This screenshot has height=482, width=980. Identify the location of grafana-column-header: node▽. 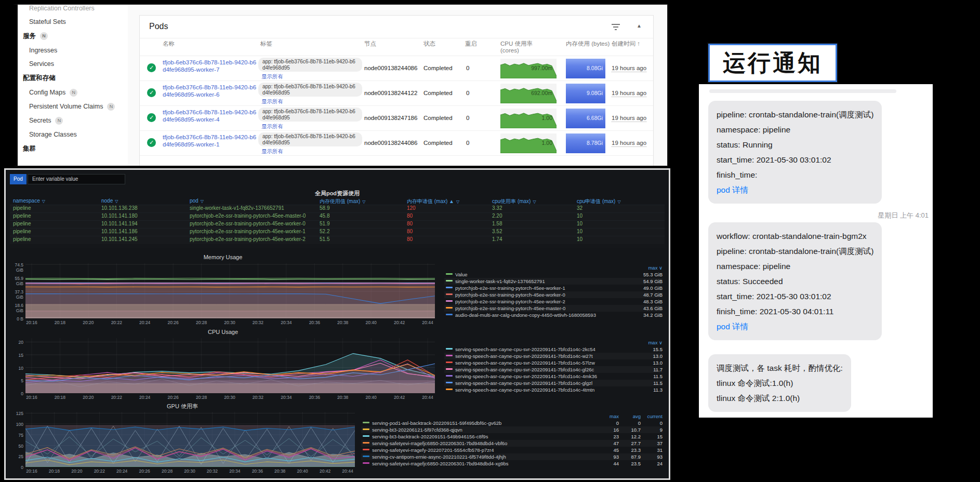
(110, 200).